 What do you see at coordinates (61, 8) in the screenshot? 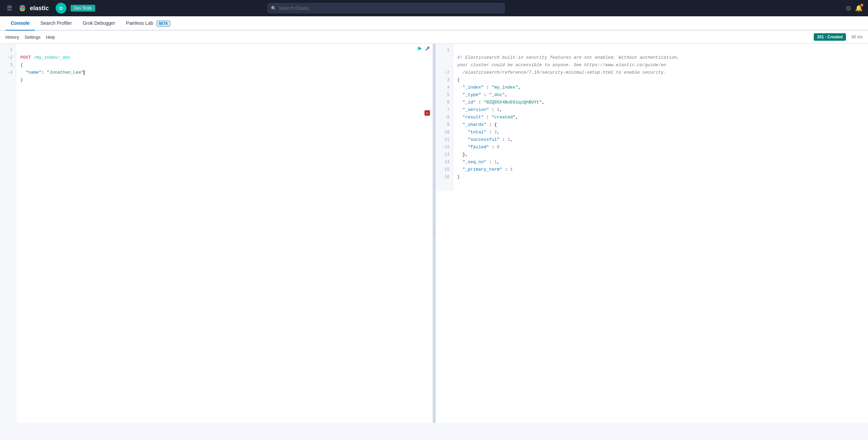
I see `user-avatar: D` at bounding box center [61, 8].